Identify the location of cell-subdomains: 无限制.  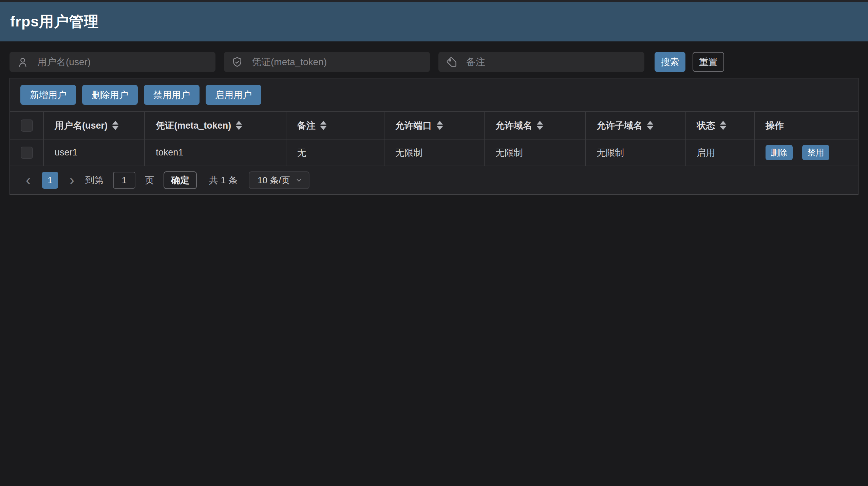
(635, 153).